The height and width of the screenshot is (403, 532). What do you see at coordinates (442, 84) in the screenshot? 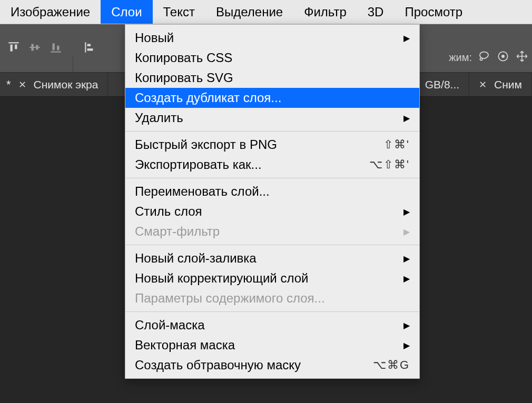
I see `document-tab-fragment: GB/8...` at bounding box center [442, 84].